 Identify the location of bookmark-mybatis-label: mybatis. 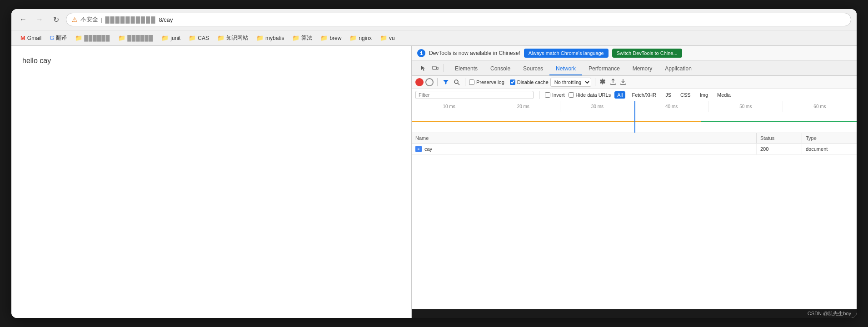
(274, 38).